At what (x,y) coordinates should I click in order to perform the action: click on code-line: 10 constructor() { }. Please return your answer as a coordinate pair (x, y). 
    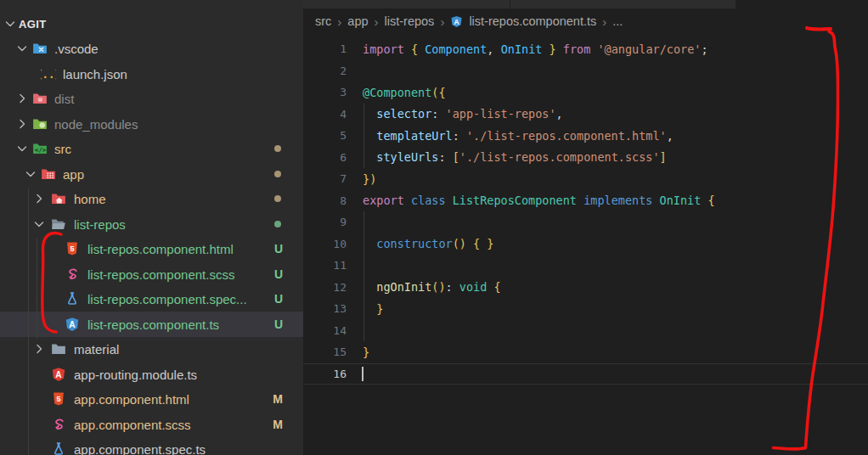
    Looking at the image, I should click on (586, 244).